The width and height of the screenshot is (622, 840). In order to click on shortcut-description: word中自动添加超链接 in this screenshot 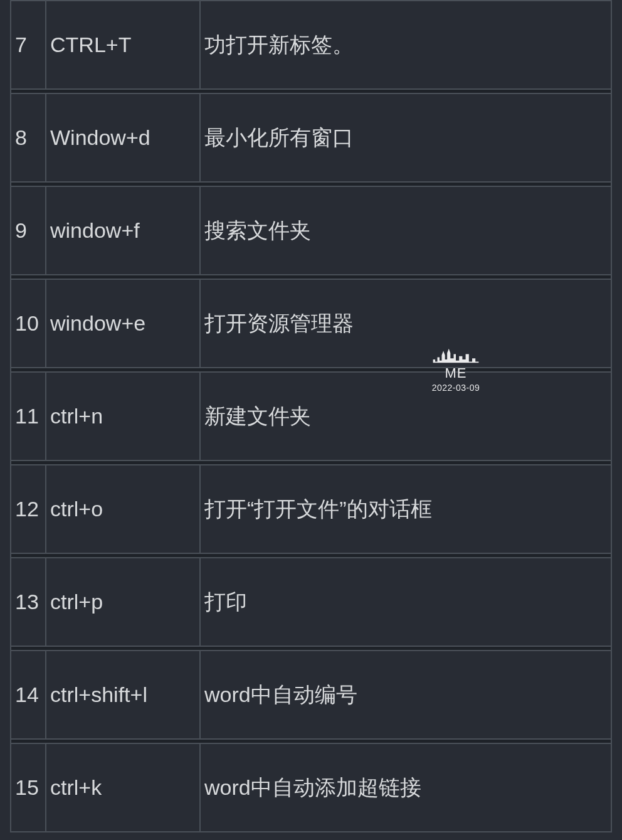, I will do `click(406, 788)`.